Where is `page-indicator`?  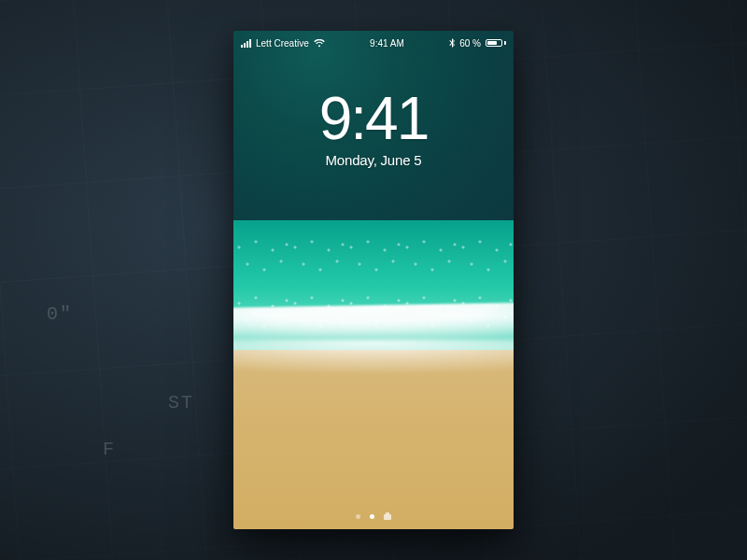 page-indicator is located at coordinates (374, 517).